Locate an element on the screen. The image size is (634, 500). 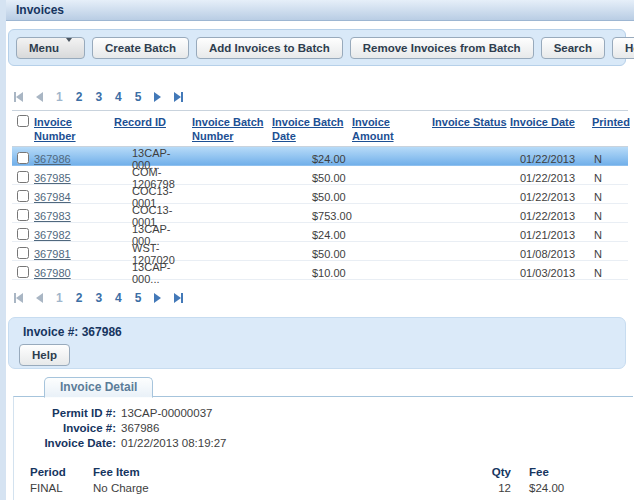
tab-invoice-detail: Invoice Detail is located at coordinates (98, 388).